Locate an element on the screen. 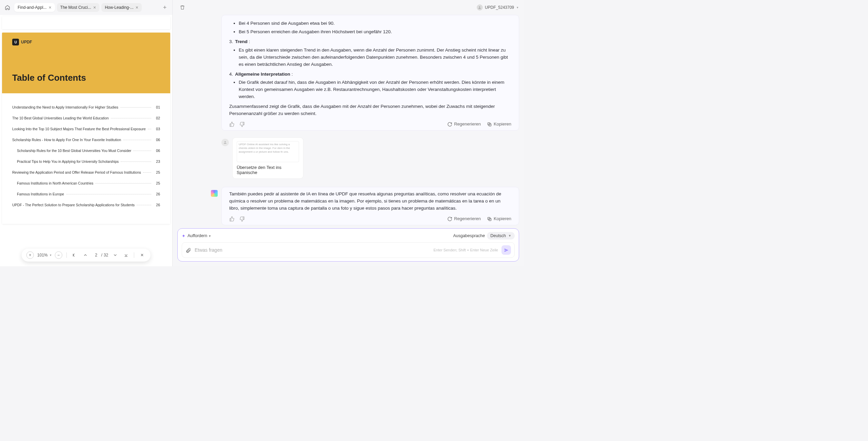 This screenshot has width=868, height=441. user-bubble: UPDF Online AI assistant ins like solvin… is located at coordinates (268, 158).